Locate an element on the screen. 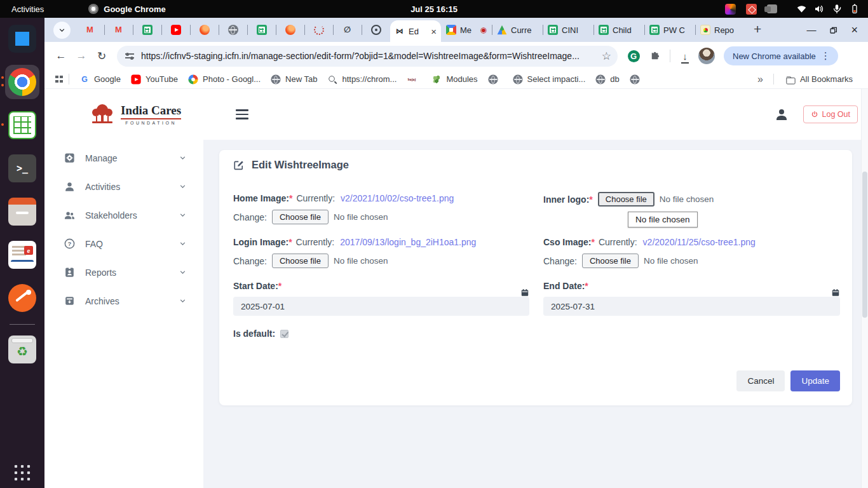  inner-logo-choose-file-button: Choose file is located at coordinates (627, 200).